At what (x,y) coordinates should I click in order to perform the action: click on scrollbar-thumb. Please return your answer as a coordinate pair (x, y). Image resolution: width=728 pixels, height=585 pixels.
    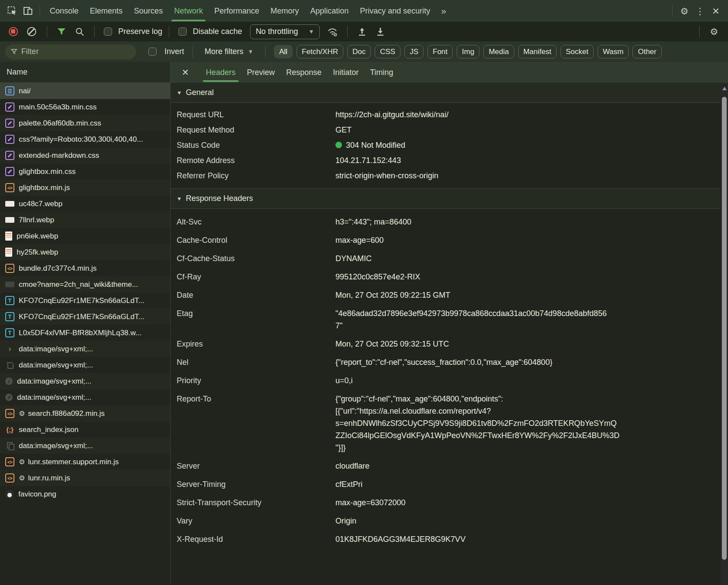
    Looking at the image, I should click on (724, 328).